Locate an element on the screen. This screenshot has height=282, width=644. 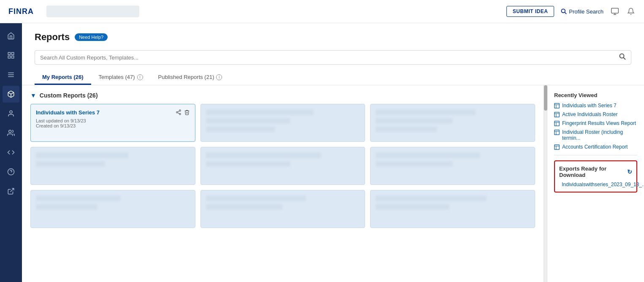
tab-published-label: Published Reports (21) is located at coordinates (187, 77).